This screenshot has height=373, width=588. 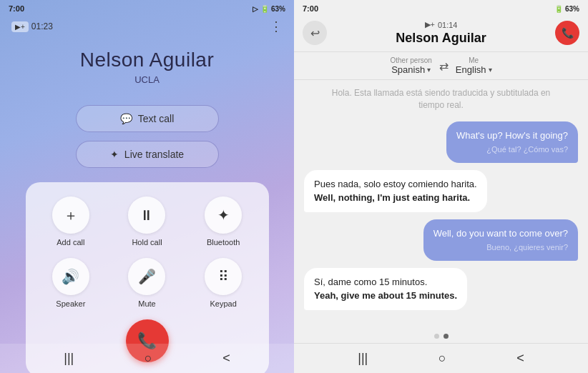 What do you see at coordinates (147, 242) in the screenshot?
I see `hold-call-label: Hold call` at bounding box center [147, 242].